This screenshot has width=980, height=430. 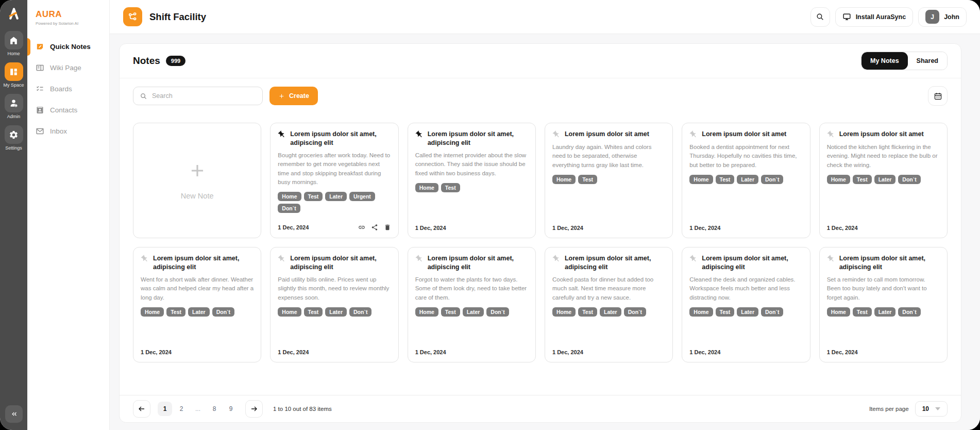 What do you see at coordinates (294, 96) in the screenshot?
I see `create-note-button: Create` at bounding box center [294, 96].